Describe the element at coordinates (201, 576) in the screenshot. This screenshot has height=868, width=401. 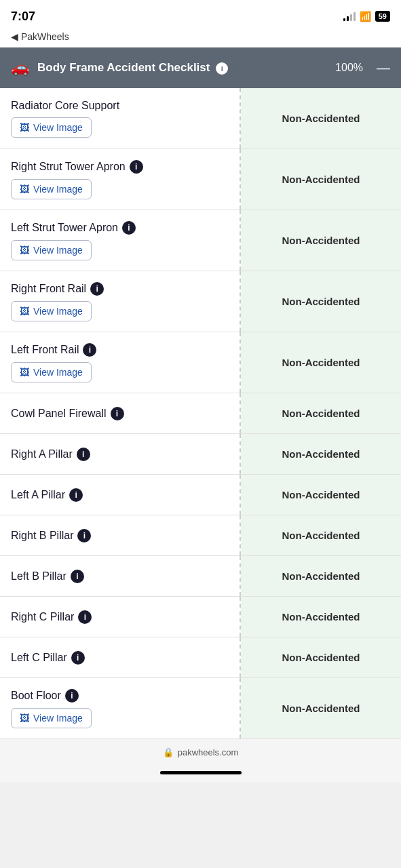
I see `checklist-row-left-b-pillar: Left B Pillar i Non-Accidented` at that location.